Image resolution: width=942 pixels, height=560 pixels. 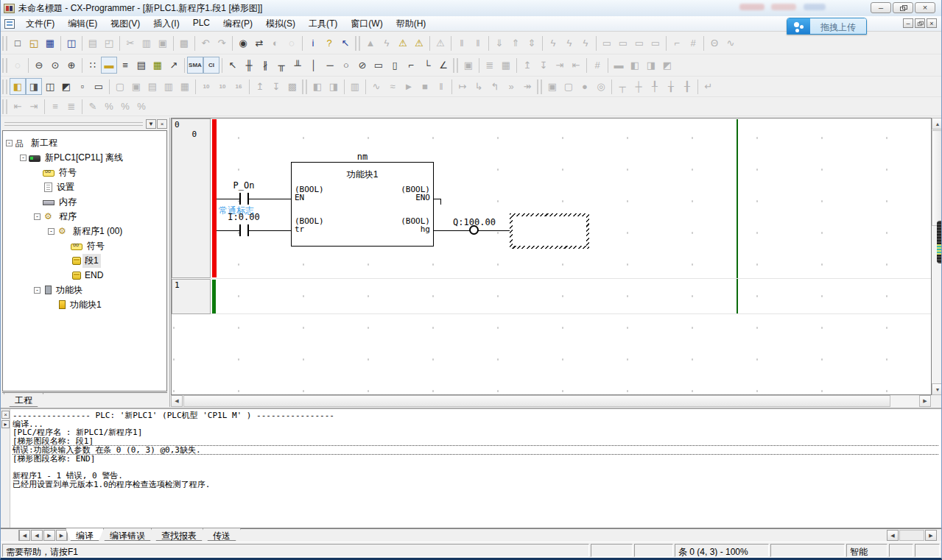 What do you see at coordinates (635, 65) in the screenshot?
I see `watch-z-button: ◧` at bounding box center [635, 65].